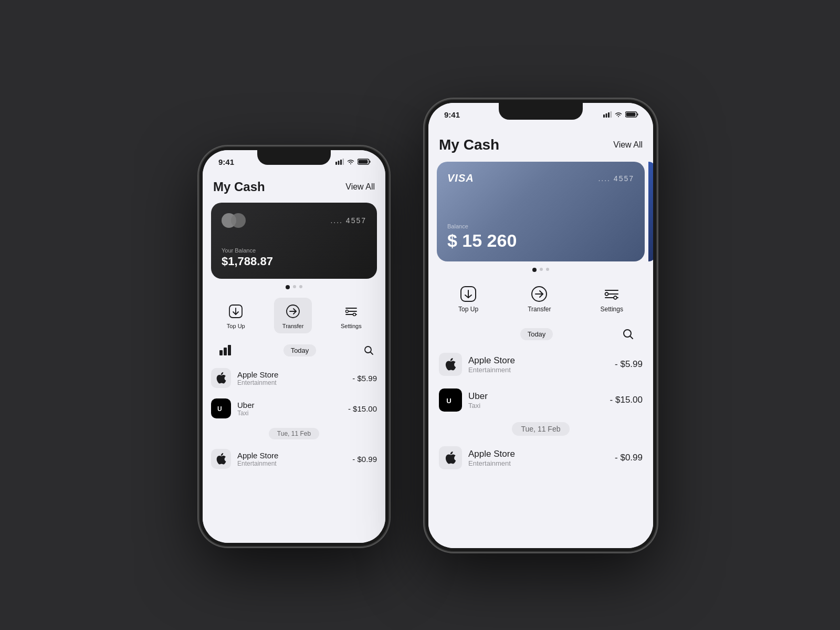  Describe the element at coordinates (541, 212) in the screenshot. I see `phone-2-card: VISA .... 4557 Balance $ 15 260` at that location.